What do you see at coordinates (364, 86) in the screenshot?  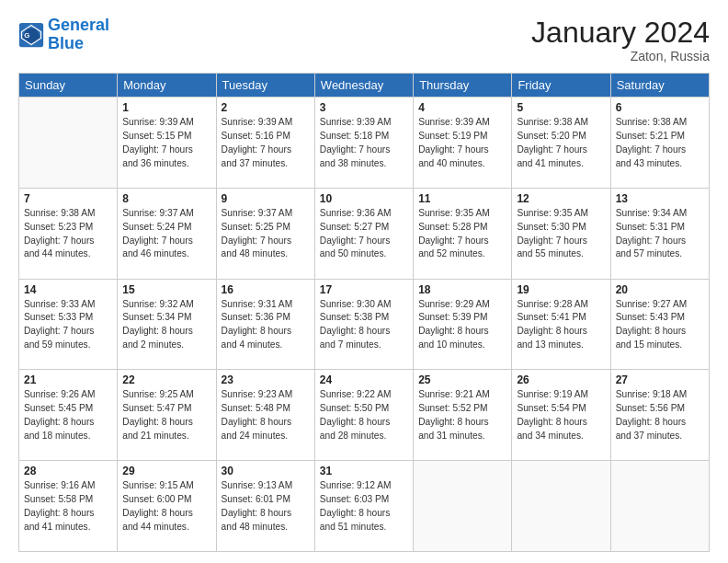 I see `calendar-header-row: Sunday Monday Tuesday Wednesday Thursday…` at bounding box center [364, 86].